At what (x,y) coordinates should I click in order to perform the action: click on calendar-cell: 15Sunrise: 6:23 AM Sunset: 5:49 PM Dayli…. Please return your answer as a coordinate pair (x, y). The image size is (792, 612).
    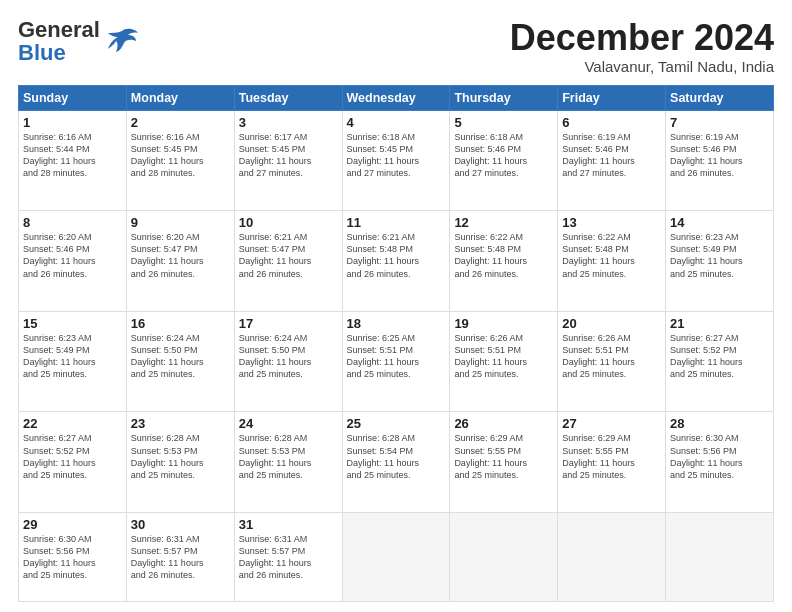
    Looking at the image, I should click on (73, 362).